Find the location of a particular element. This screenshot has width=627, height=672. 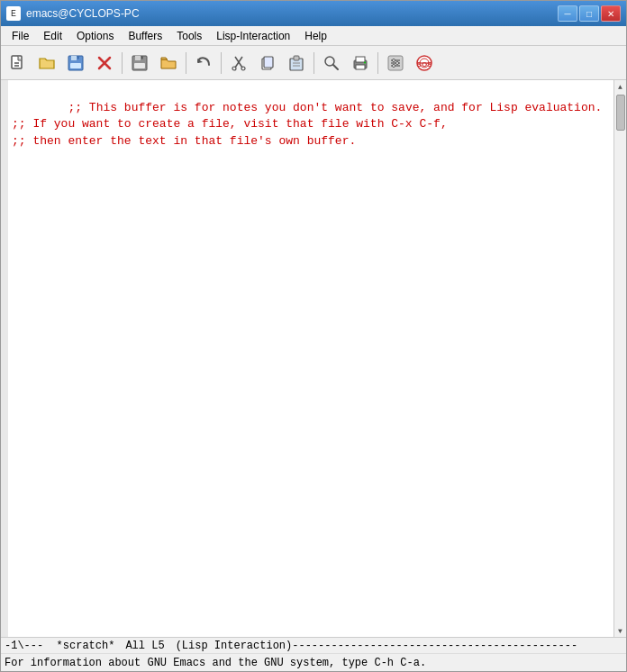

scroll-thumb is located at coordinates (621, 113).